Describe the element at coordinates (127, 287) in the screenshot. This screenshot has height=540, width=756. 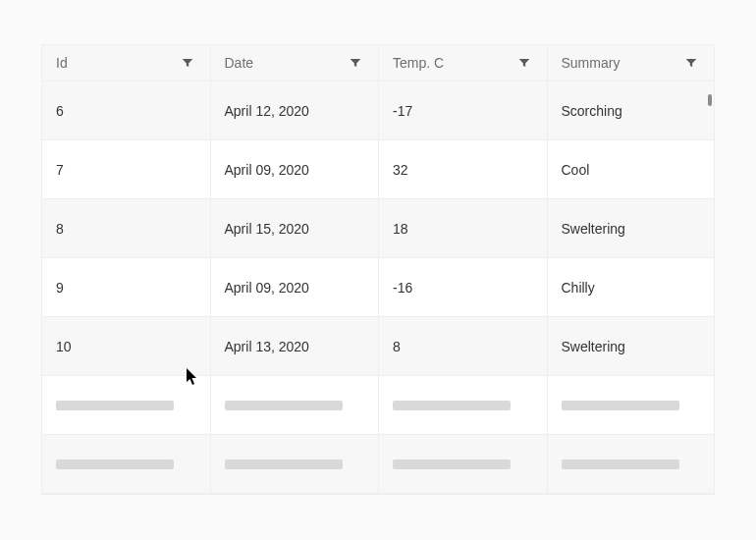
I see `cell-id: 9` at that location.